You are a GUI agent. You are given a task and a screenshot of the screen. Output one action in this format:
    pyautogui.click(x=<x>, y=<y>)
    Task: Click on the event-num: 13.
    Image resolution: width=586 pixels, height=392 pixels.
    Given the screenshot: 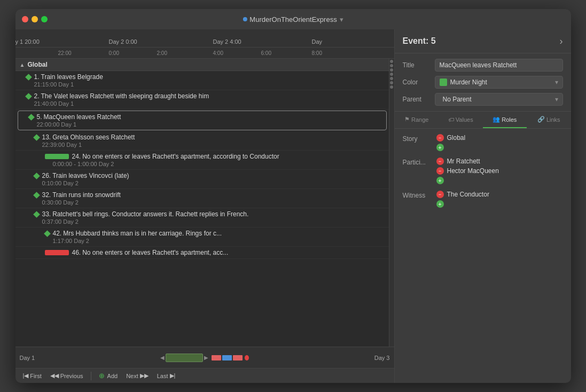 What is the action you would take?
    pyautogui.click(x=47, y=137)
    